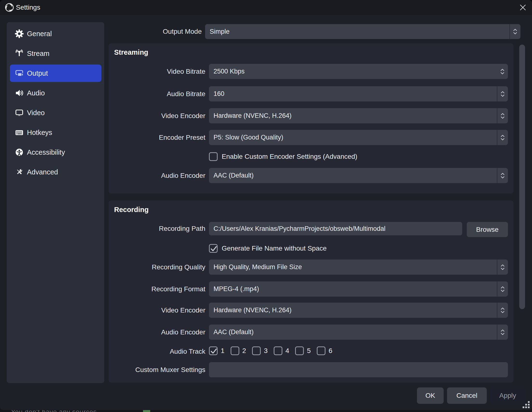 The width and height of the screenshot is (532, 412). I want to click on custom-encoder-settings-label: Enable Custom Encoder Settings (Advanced…, so click(289, 157).